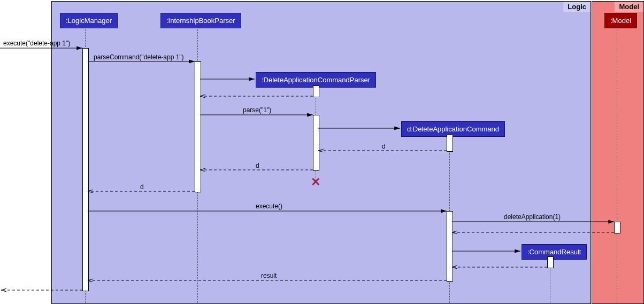 The width and height of the screenshot is (644, 304). What do you see at coordinates (86, 170) in the screenshot?
I see `activation-logicmanager` at bounding box center [86, 170].